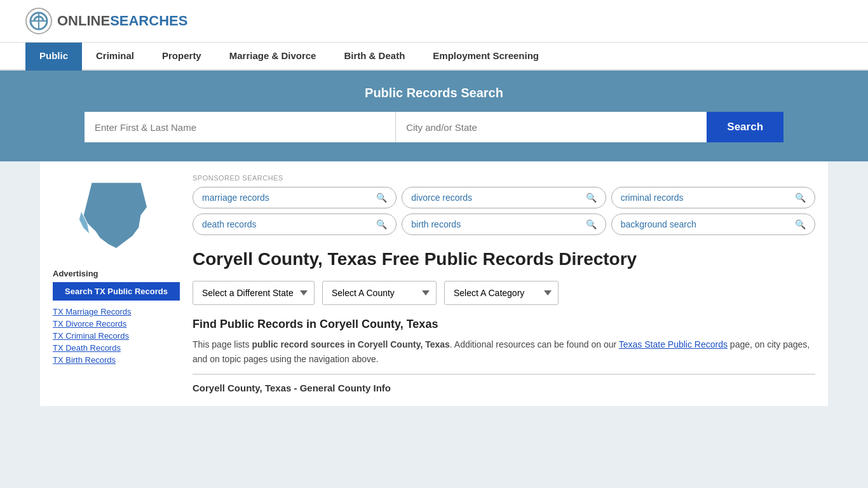  I want to click on search-banner-title: Public Records Search, so click(434, 93).